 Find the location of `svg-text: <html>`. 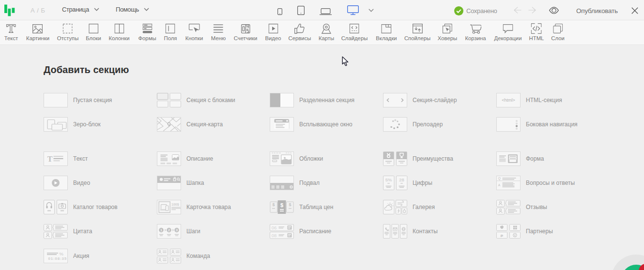

svg-text: <html> is located at coordinates (508, 100).